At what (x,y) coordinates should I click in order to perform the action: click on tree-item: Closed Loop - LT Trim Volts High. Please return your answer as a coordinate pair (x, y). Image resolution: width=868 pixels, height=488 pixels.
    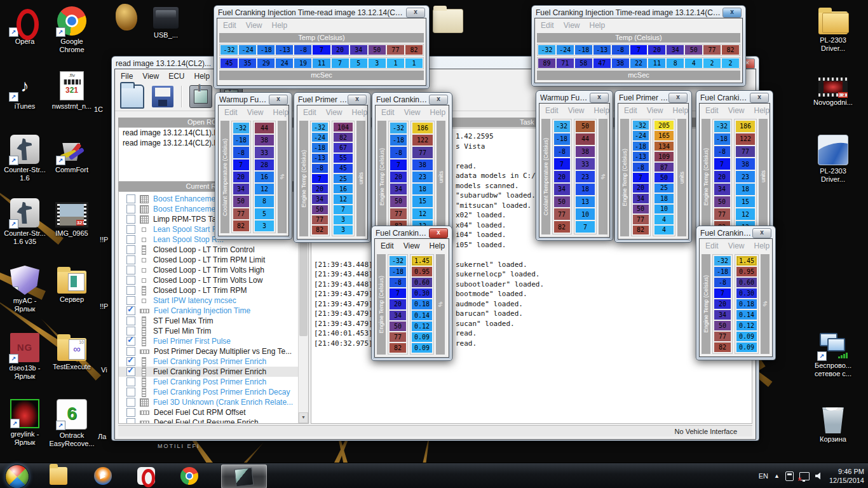
    Looking at the image, I should click on (208, 270).